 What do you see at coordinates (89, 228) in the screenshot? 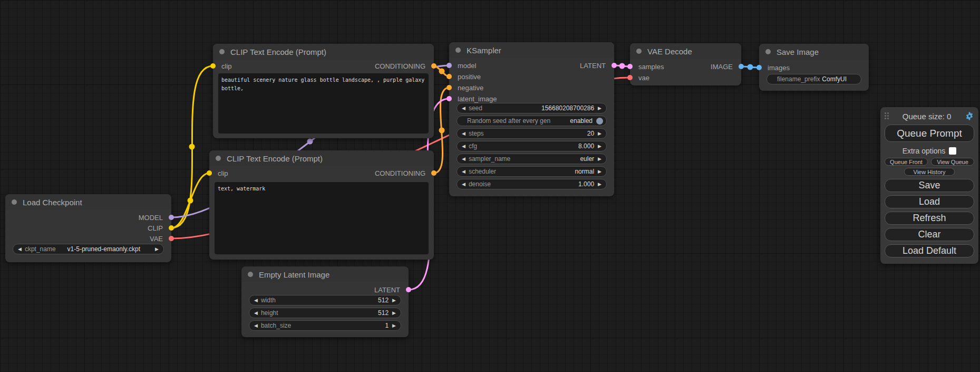
I see `node-load-checkpoint: Load Checkpoint MODEL CLIP VAE ◀ ckpt_na…` at bounding box center [89, 228].